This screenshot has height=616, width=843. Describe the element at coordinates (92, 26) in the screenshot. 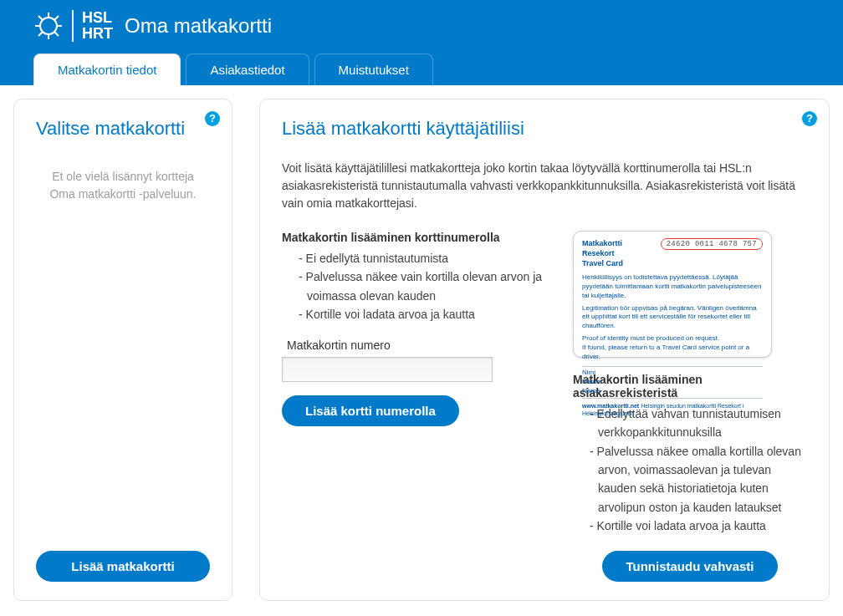

I see `brand-hsl-hrt: HSL HRT` at that location.